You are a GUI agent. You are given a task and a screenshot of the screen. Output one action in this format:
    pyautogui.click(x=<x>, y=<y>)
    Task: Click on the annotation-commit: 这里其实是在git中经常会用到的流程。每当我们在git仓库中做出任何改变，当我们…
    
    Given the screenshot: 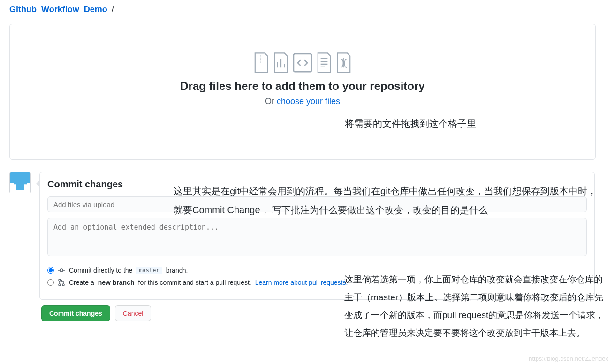 What is the action you would take?
    pyautogui.click(x=389, y=201)
    